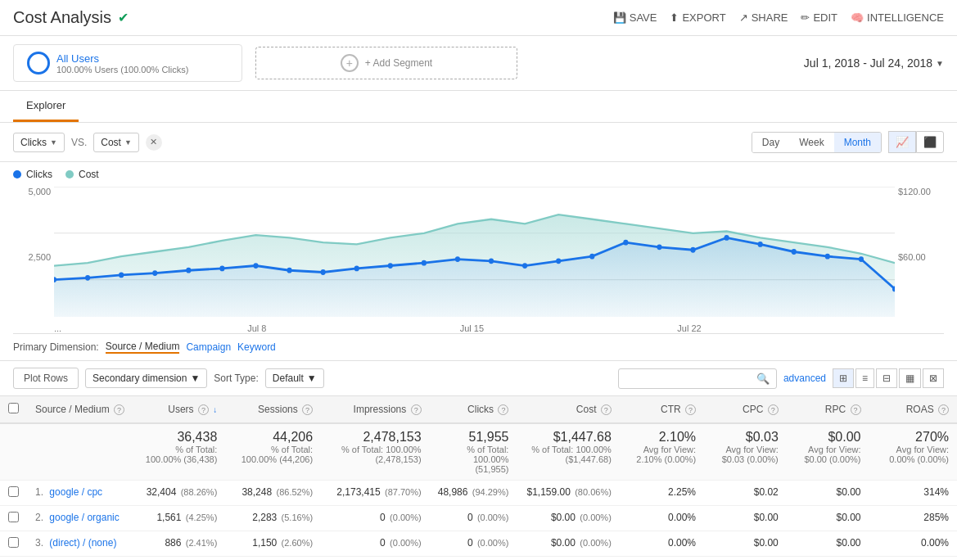  Describe the element at coordinates (473, 409) in the screenshot. I see `col-clicks: Clicks ?` at that location.